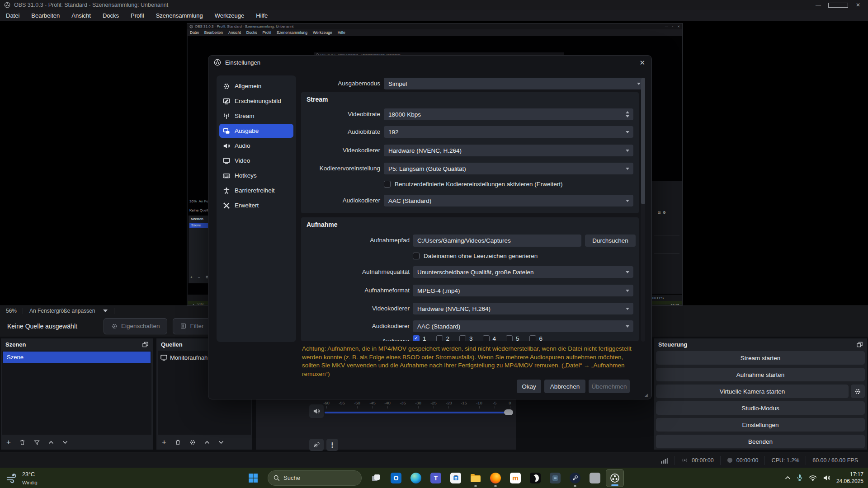 The height and width of the screenshot is (488, 868). What do you see at coordinates (509, 201) in the screenshot?
I see `audio-encoder-select: AAC (Standard)` at bounding box center [509, 201].